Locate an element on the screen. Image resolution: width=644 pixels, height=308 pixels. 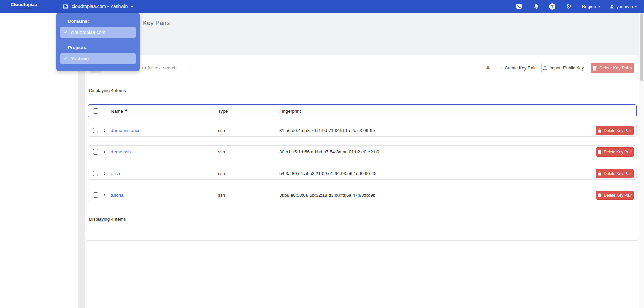
upload-icon is located at coordinates (545, 68).